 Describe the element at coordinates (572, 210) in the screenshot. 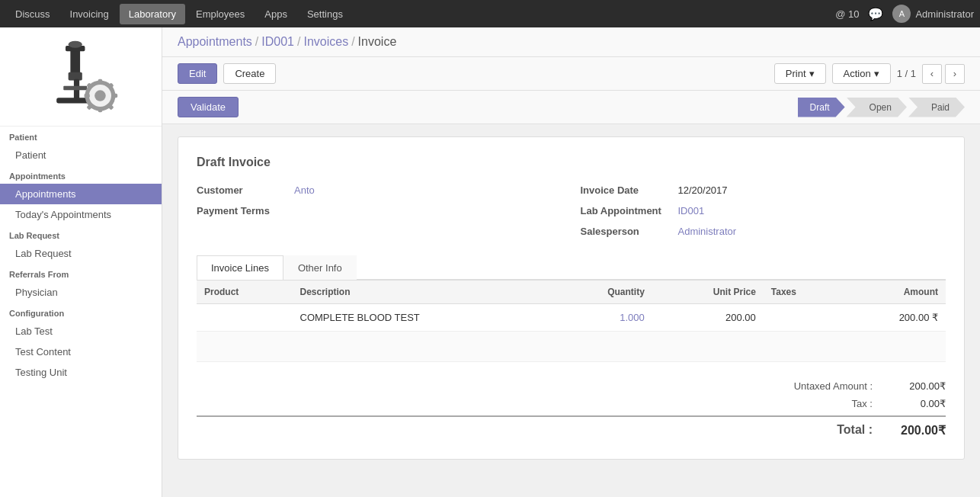

I see `invoice-fields: Customer Anto Payment Terms Invoice Date…` at that location.